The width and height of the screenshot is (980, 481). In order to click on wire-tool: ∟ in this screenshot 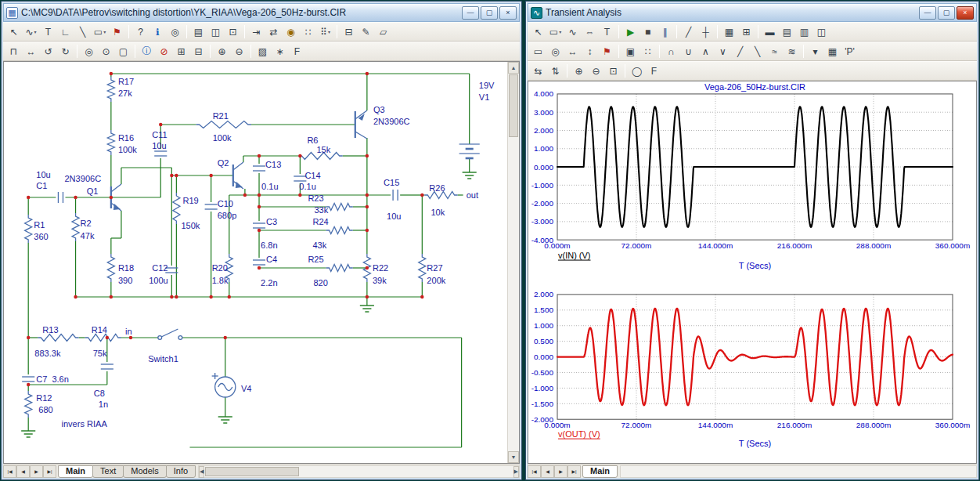, I will do `click(66, 32)`.